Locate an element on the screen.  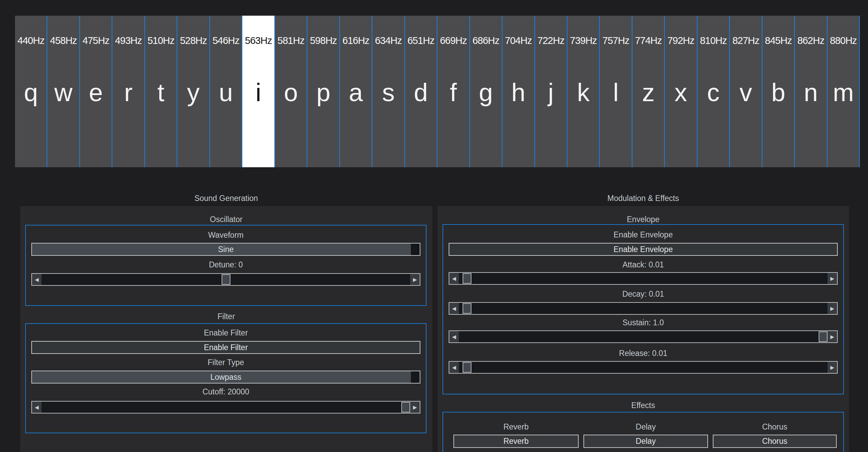
key-c: 810Hzc is located at coordinates (713, 91).